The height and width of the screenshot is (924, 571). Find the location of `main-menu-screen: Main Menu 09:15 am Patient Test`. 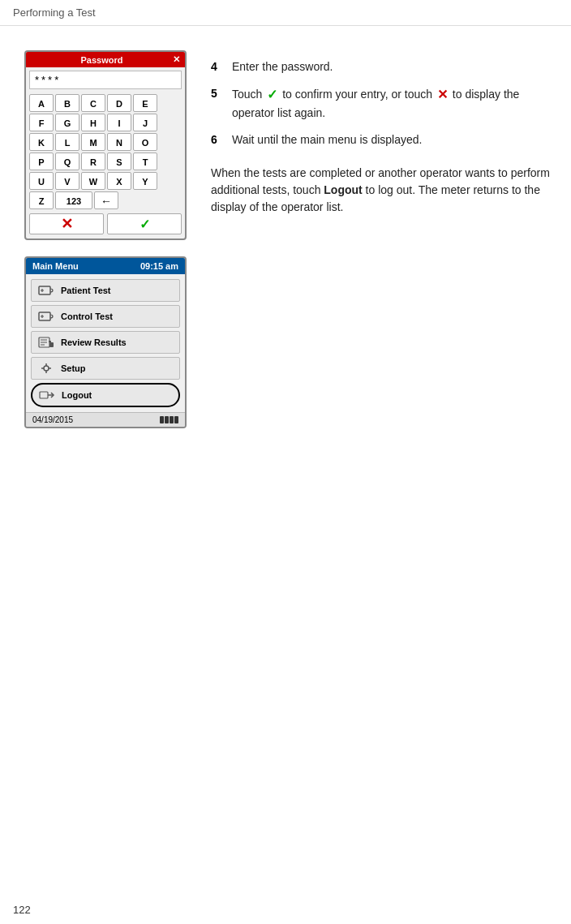

main-menu-screen: Main Menu 09:15 am Patient Test is located at coordinates (105, 342).